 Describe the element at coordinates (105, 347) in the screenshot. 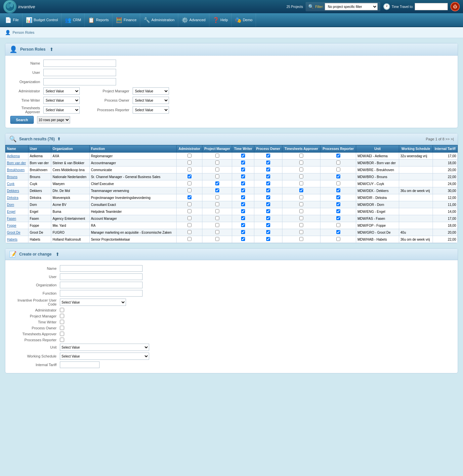

I see `create-unit-select: Select Value` at that location.